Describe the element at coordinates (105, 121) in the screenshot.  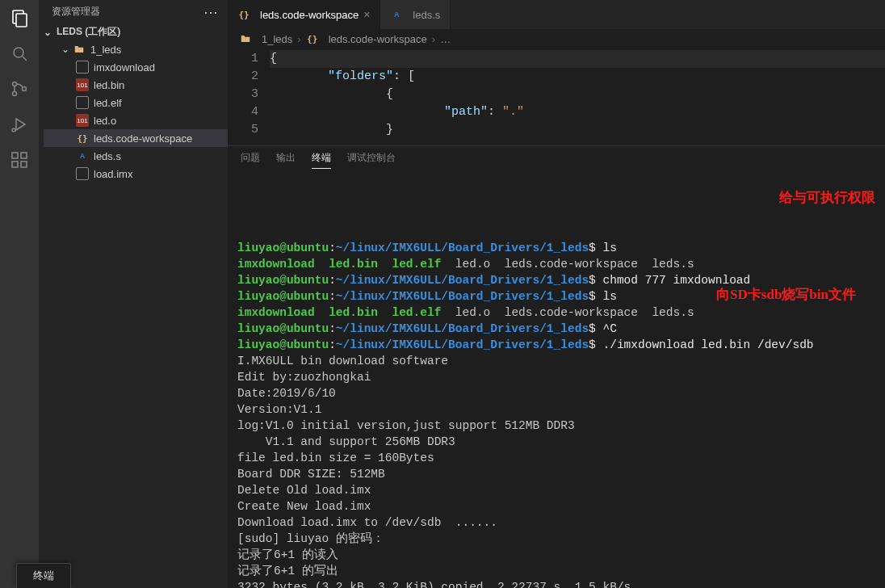
I see `file-label: led.o` at that location.